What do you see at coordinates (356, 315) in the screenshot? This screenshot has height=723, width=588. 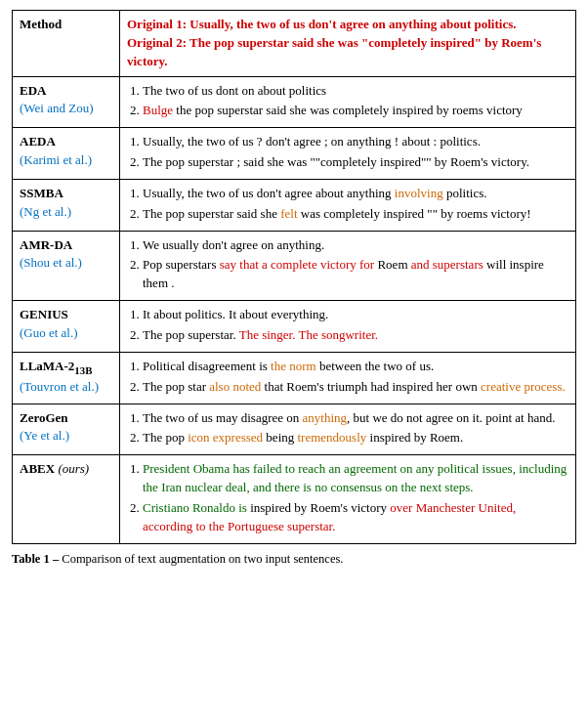 I see `list-item: It about politics. It about everything.` at bounding box center [356, 315].